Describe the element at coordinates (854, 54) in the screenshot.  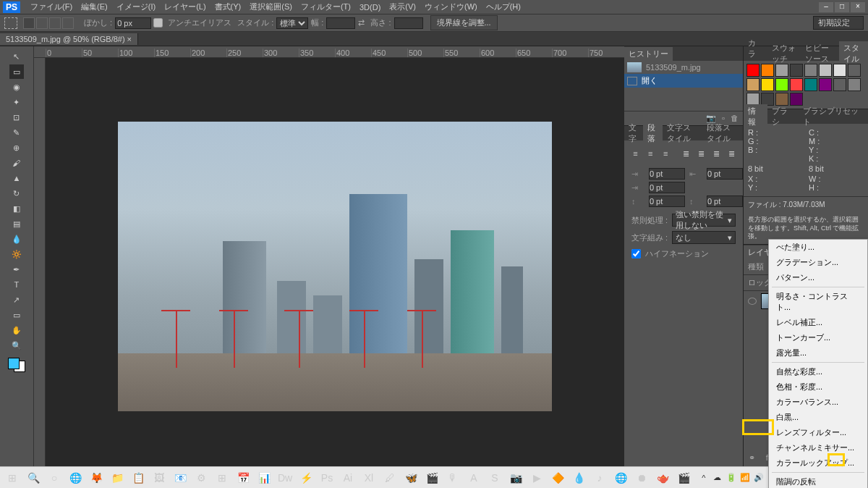
I see `styles-tab: スタイル` at that location.